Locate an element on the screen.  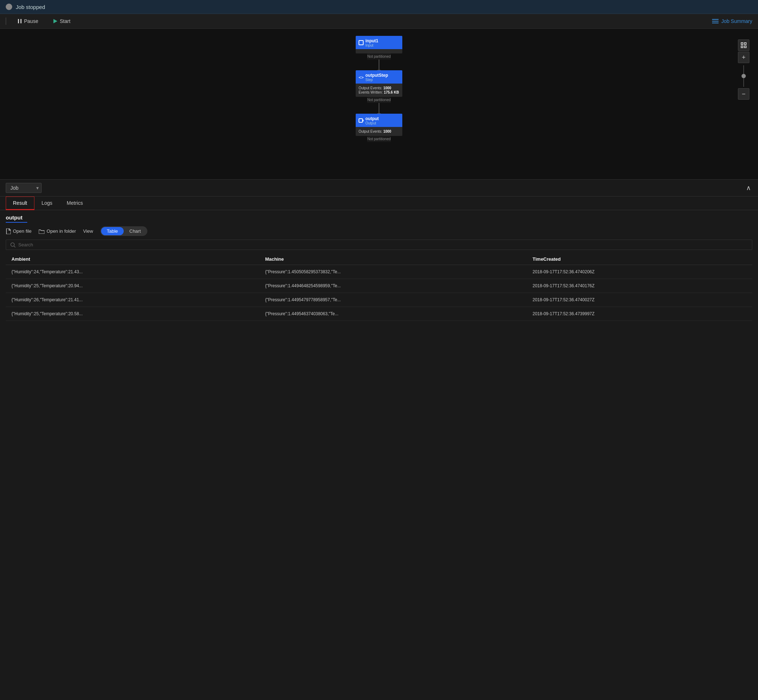
zoom-slider is located at coordinates (744, 76).